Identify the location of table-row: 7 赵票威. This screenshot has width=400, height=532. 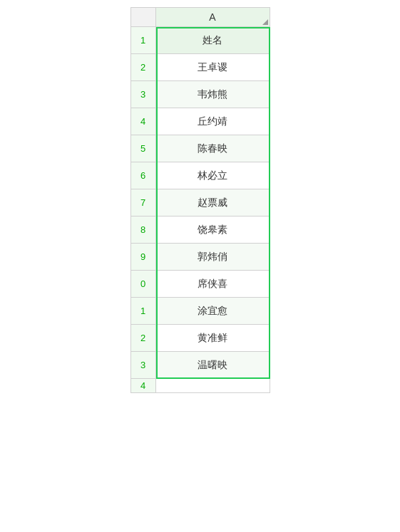
(200, 203).